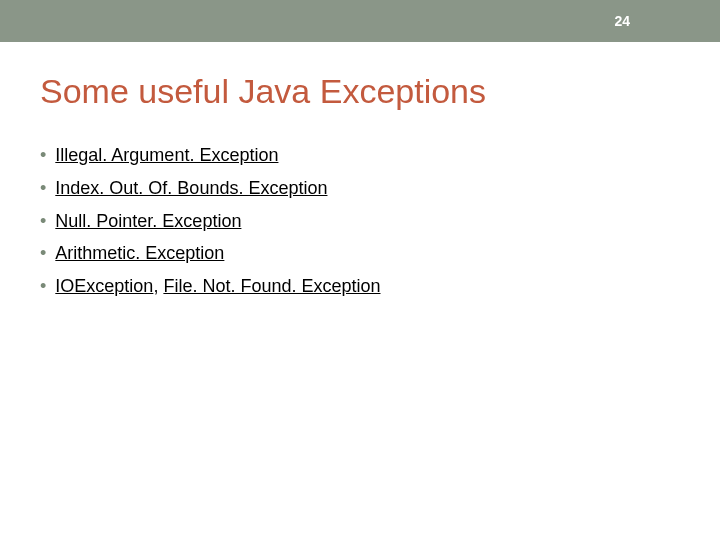  What do you see at coordinates (360, 21) in the screenshot?
I see `header-bar: 24` at bounding box center [360, 21].